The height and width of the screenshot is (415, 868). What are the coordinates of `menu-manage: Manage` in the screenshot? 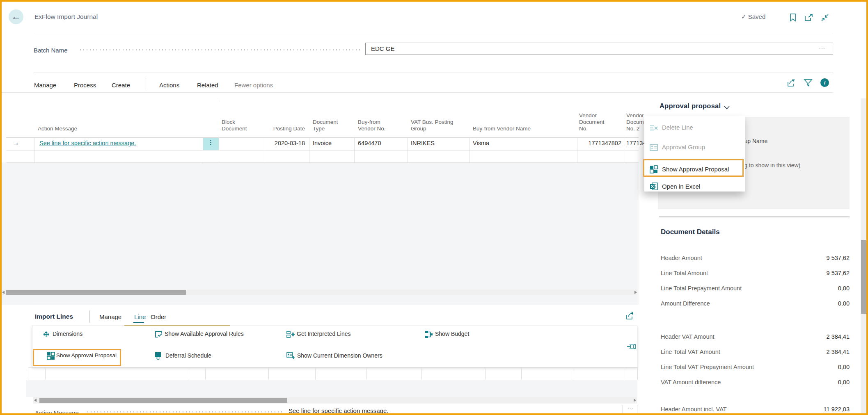 It's located at (45, 85).